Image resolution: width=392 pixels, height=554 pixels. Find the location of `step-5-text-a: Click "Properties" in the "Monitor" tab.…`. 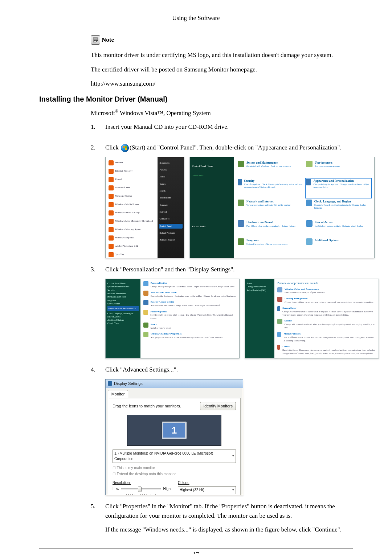

step-5-text-a: Click "Properties" in the "Monitor" tab.… is located at coordinates (229, 512).